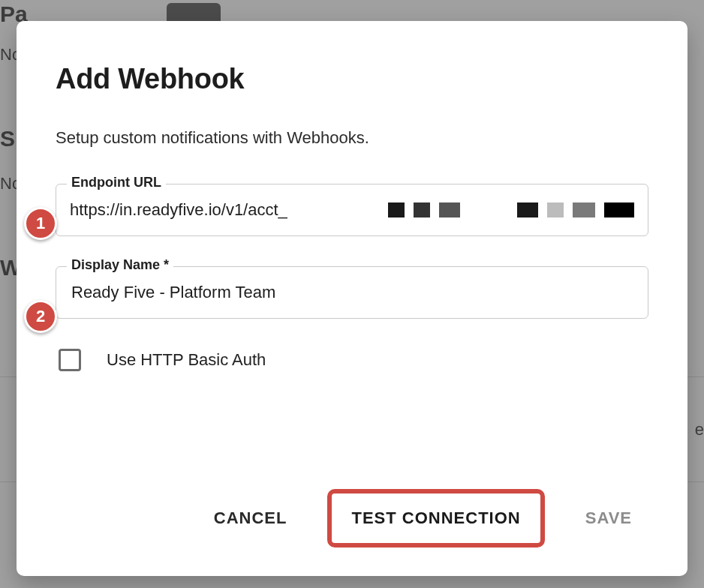  I want to click on callout-marker-2: 2, so click(41, 316).